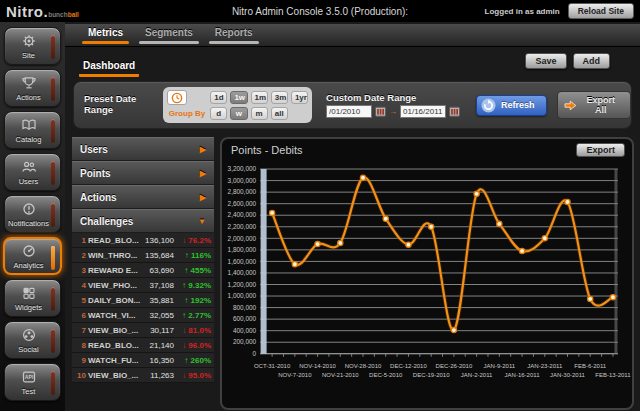  Describe the element at coordinates (512, 106) in the screenshot. I see `refresh-button: Refresh` at that location.